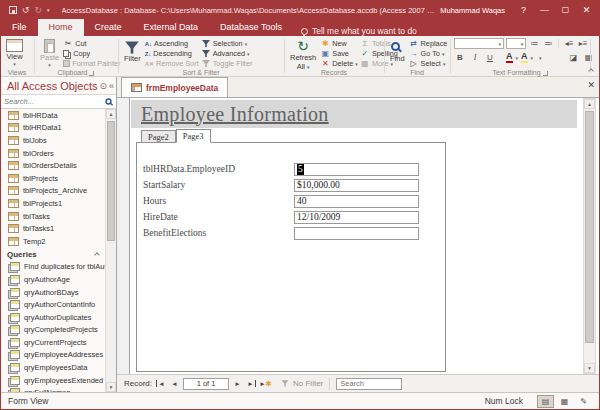 The image size is (600, 410). I want to click on tab-database-tools: Database Tools, so click(251, 28).